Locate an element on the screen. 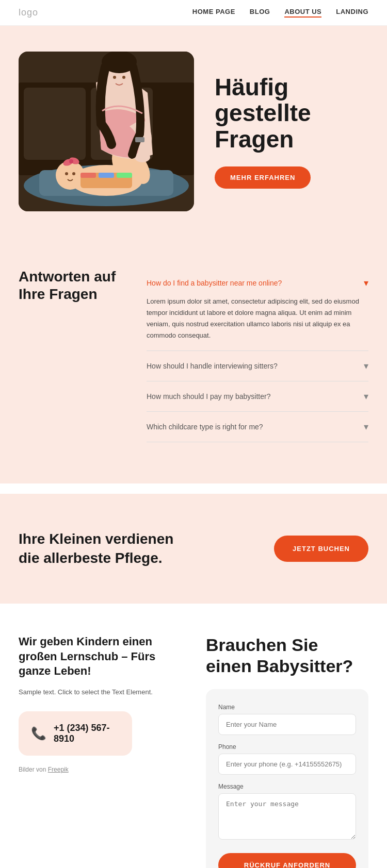 Image resolution: width=387 pixels, height=868 pixels. message-field: Message is located at coordinates (287, 812).